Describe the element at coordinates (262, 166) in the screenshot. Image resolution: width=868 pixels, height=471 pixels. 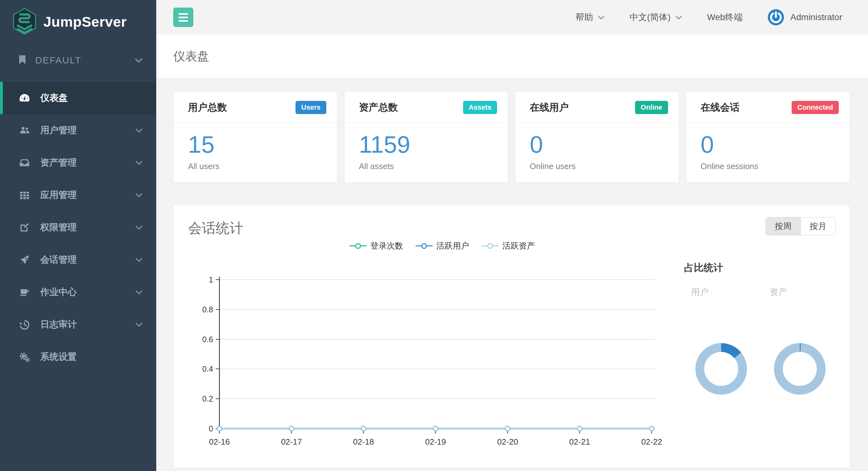
I see `stat-caption: All users` at that location.